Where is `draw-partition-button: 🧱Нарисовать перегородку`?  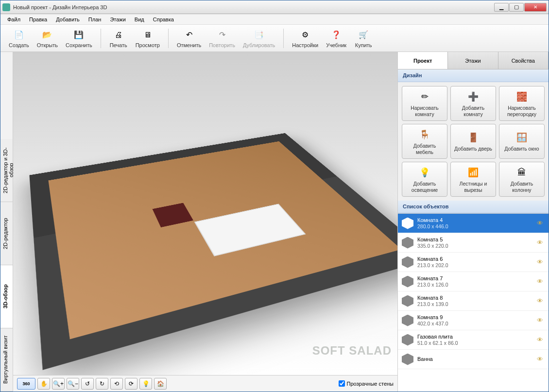 draw-partition-button: 🧱Нарисовать перегородку is located at coordinates (522, 103).